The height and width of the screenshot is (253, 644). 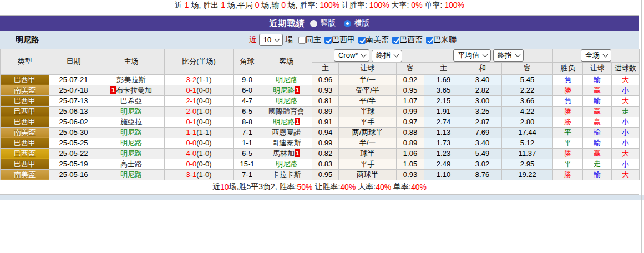 I want to click on away-team-name: 國際體育會, so click(x=286, y=111).